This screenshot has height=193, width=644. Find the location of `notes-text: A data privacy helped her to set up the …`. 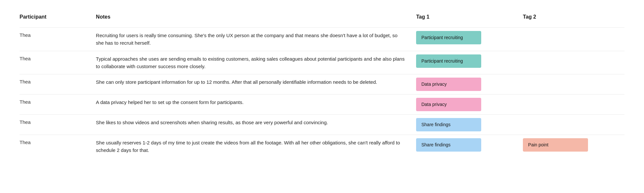

notes-text: A data privacy helped her to set up the … is located at coordinates (251, 105).